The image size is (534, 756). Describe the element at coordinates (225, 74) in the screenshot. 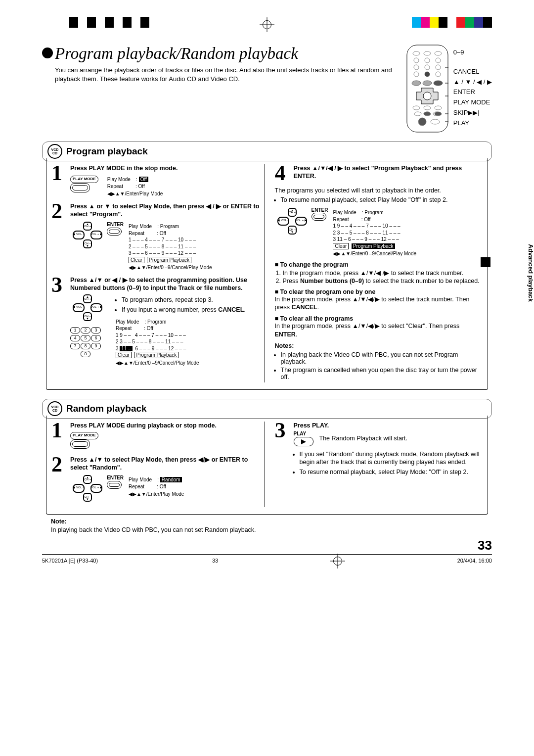

I see `intro-text: You can arrange the playback order of tr…` at that location.